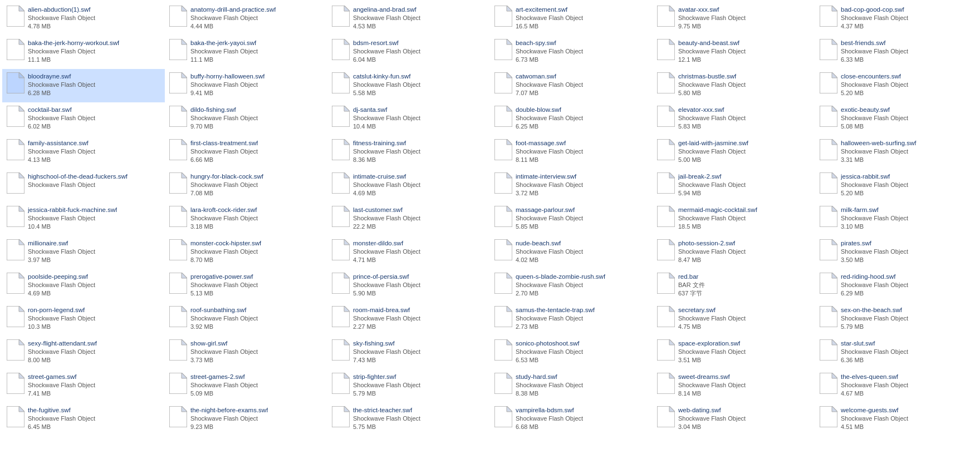 Image resolution: width=980 pixels, height=454 pixels. What do you see at coordinates (246, 119) in the screenshot?
I see `list-item: dildo-fishing.swfShockwave Flash Object9…` at bounding box center [246, 119].